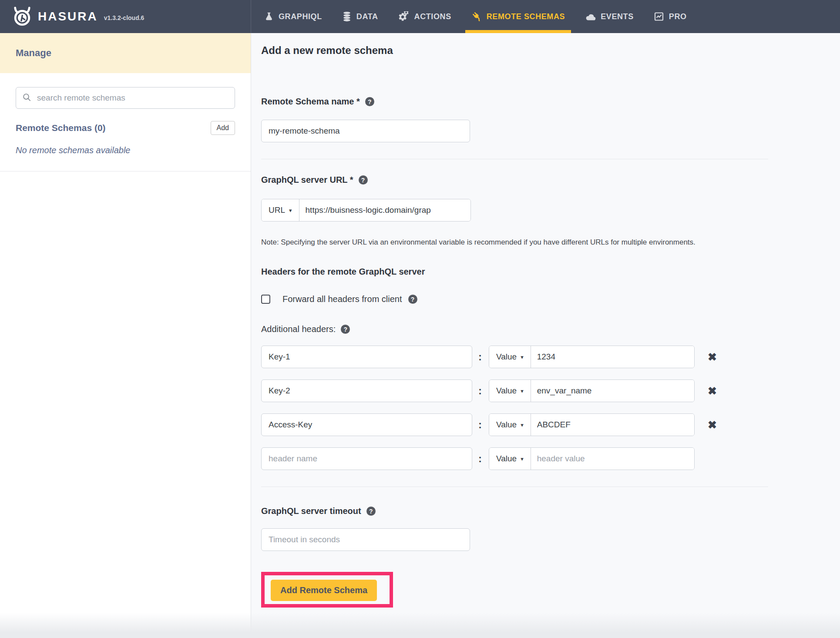 This screenshot has height=638, width=840. I want to click on timeout-label: GraphQL server timeout ?, so click(542, 511).